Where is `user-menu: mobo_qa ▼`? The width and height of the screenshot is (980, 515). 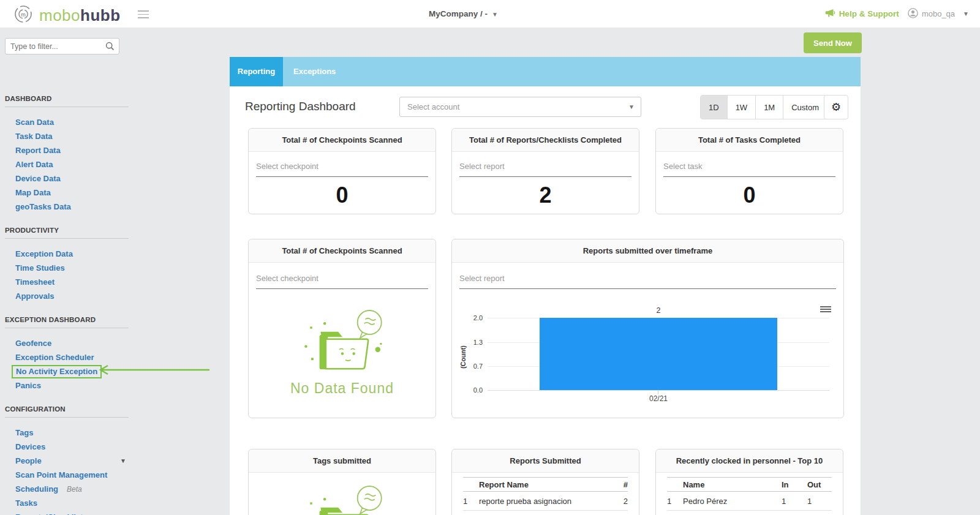 user-menu: mobo_qa ▼ is located at coordinates (938, 14).